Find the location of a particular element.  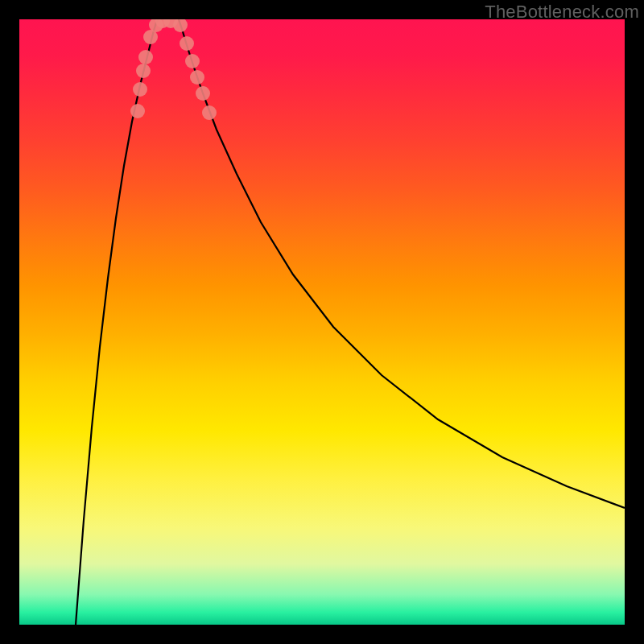

highlight-dots is located at coordinates (174, 69).